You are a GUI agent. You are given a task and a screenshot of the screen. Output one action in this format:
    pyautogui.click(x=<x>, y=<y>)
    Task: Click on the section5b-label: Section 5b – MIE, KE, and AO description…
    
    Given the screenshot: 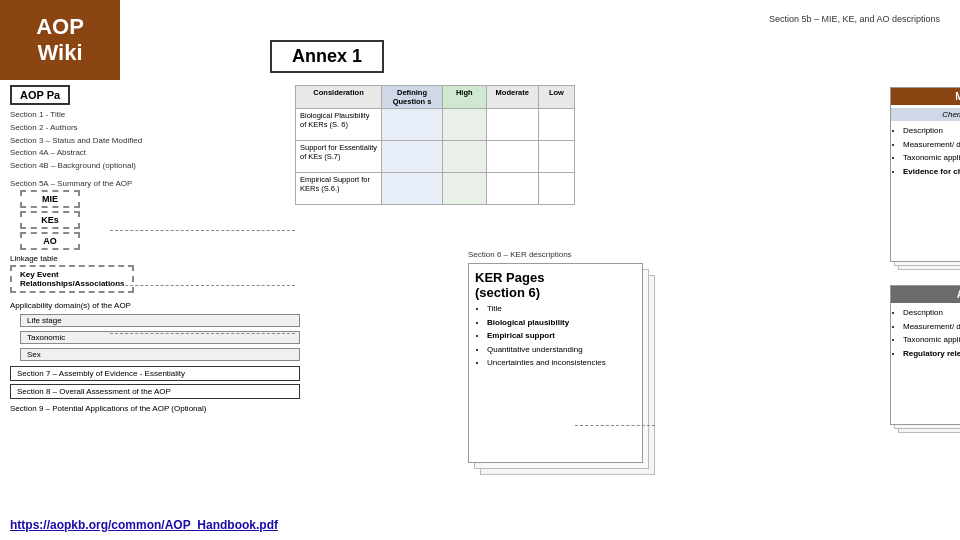 What is the action you would take?
    pyautogui.click(x=854, y=19)
    